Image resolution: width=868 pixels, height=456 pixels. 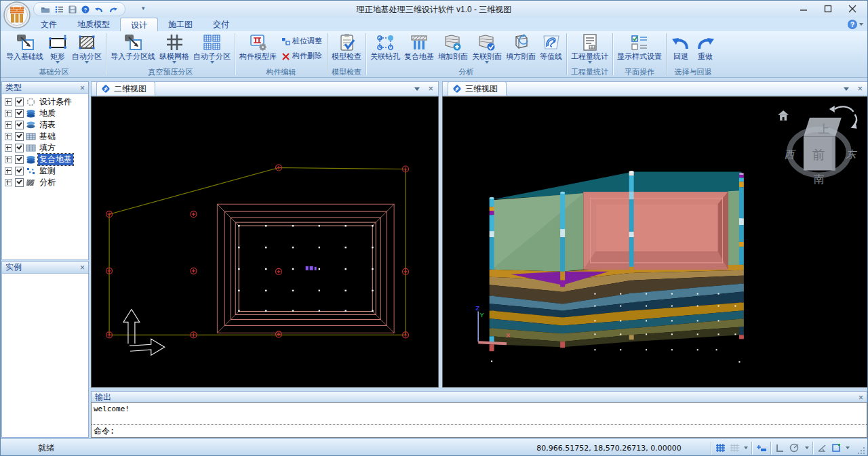 What do you see at coordinates (681, 46) in the screenshot?
I see `undo-button: 回退` at bounding box center [681, 46].